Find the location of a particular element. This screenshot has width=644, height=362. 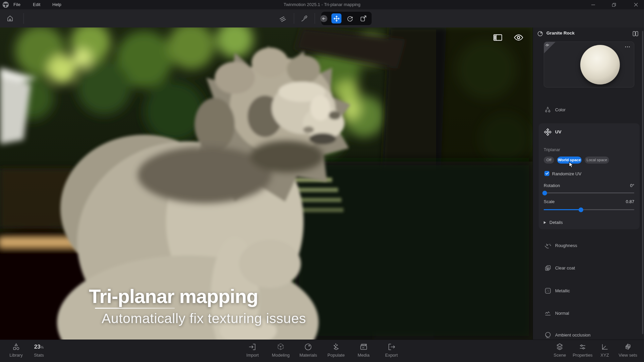

scale-tool-icon is located at coordinates (364, 19).